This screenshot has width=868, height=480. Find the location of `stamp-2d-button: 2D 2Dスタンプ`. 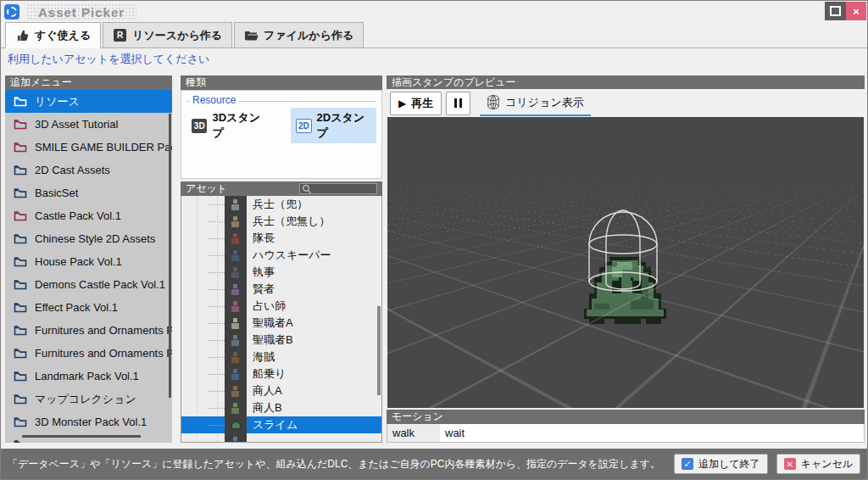

stamp-2d-button: 2D 2Dスタンプ is located at coordinates (334, 126).